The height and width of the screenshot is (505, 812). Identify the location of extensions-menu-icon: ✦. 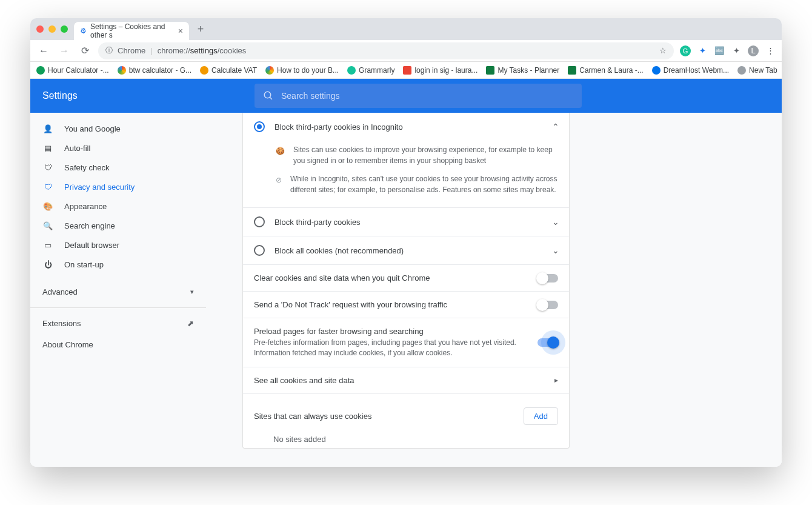
(736, 51).